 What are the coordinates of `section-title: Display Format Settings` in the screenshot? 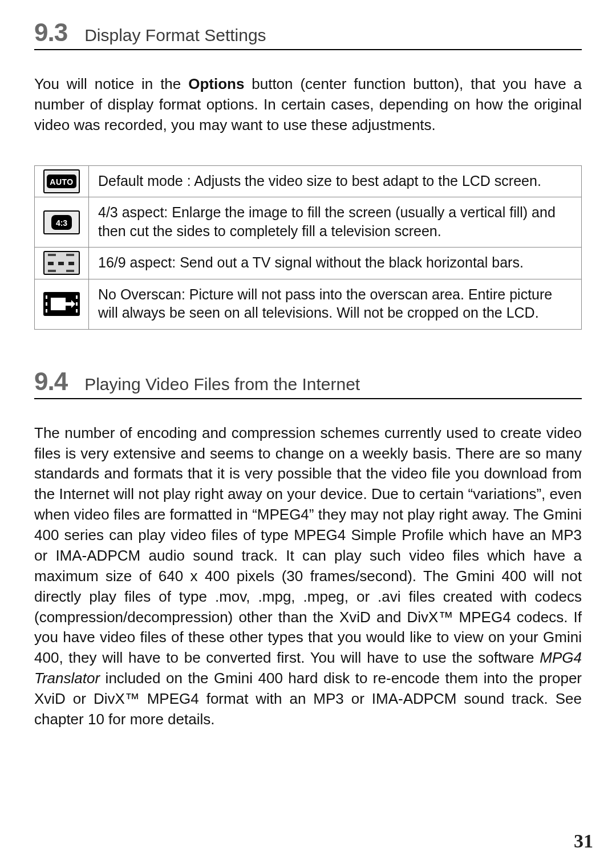 It's located at (175, 35).